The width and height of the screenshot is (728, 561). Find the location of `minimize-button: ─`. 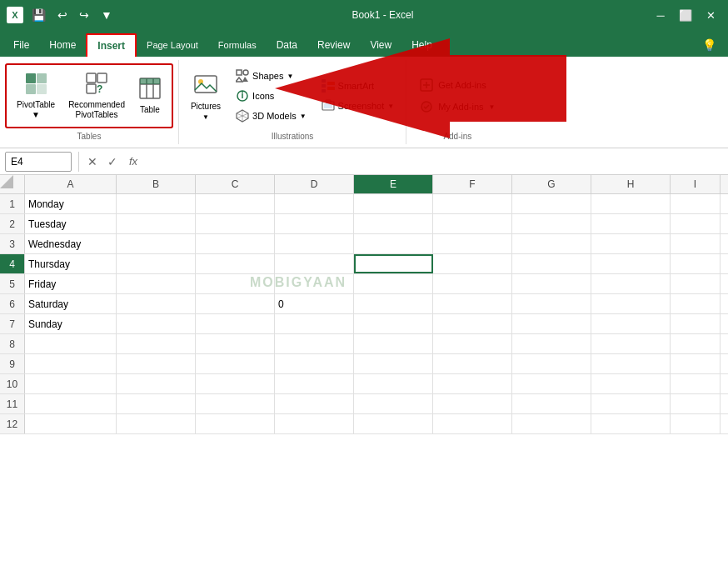

minimize-button: ─ is located at coordinates (661, 15).